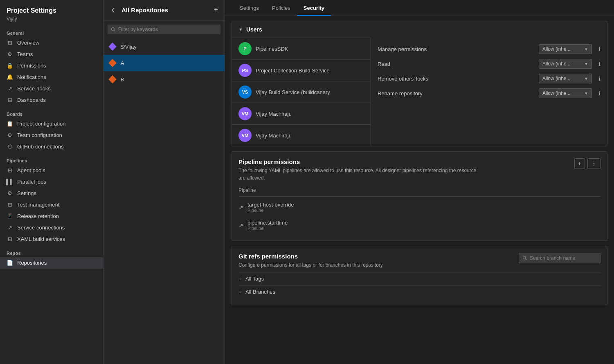  I want to click on tab-policies: Policies, so click(281, 8).